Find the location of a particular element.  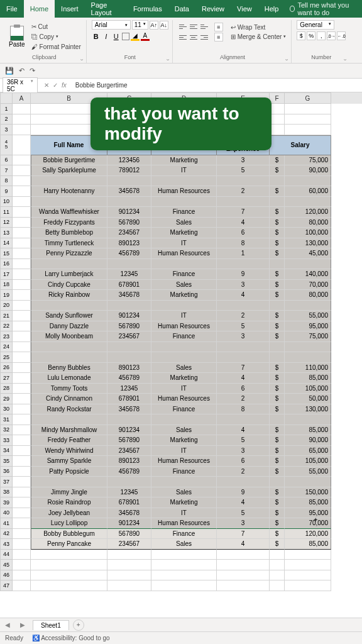

cell-id: 678901 is located at coordinates (129, 399).